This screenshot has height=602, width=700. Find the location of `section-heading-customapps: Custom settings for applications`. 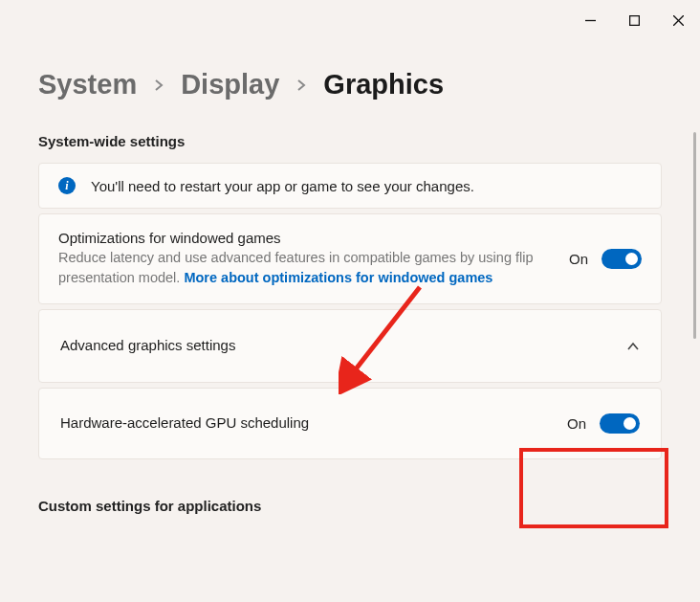

section-heading-customapps: Custom settings for applications is located at coordinates (350, 505).